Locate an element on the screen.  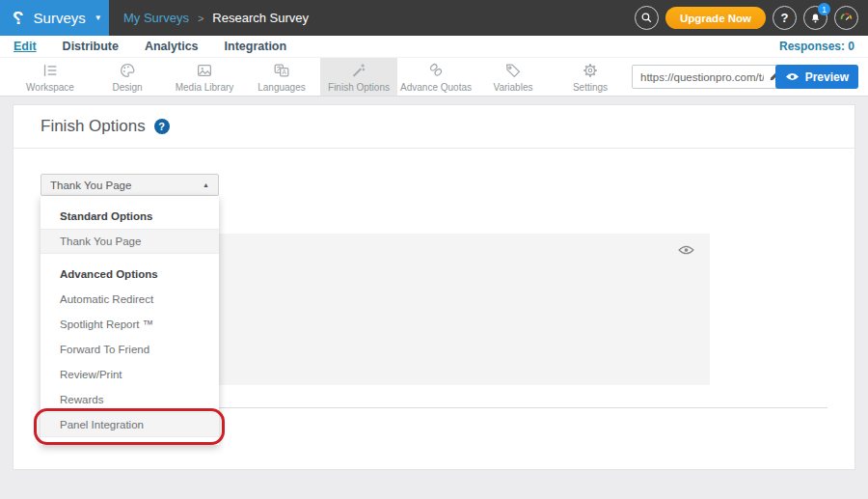
breadcrumb: My Surveys > Research Survey is located at coordinates (216, 17).